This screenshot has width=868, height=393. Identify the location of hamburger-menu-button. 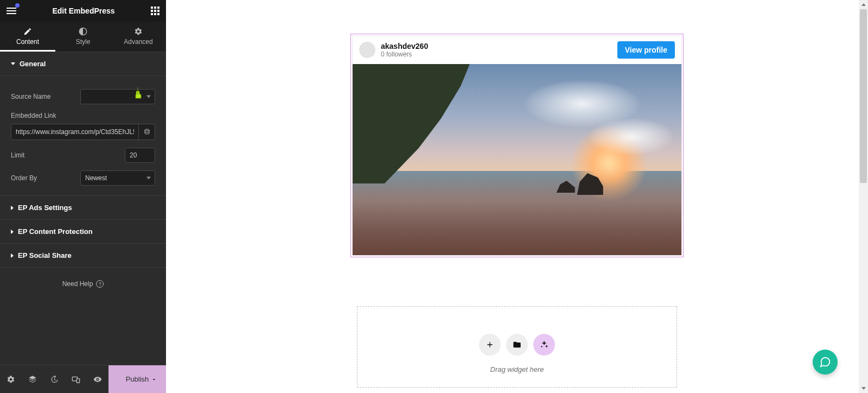
(11, 11).